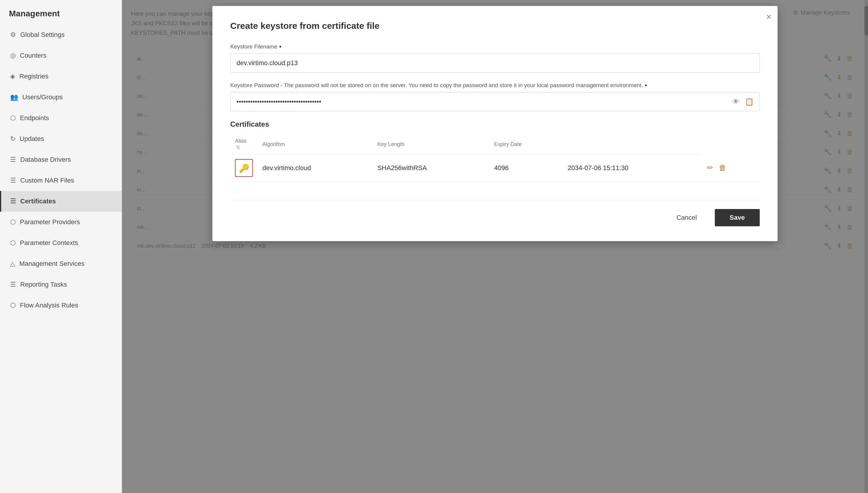  I want to click on sidebar-item-certificates: ☰ Certificates, so click(61, 201).